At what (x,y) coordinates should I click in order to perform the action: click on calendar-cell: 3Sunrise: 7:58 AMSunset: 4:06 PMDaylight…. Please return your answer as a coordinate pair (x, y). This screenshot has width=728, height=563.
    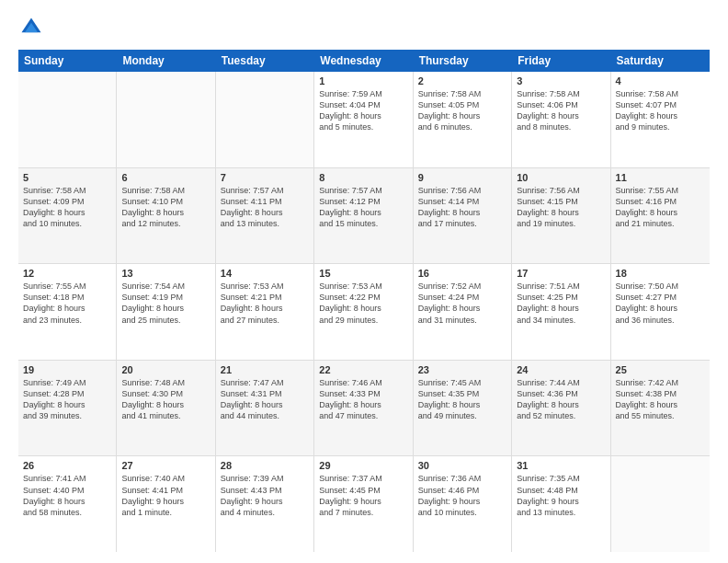
    Looking at the image, I should click on (561, 120).